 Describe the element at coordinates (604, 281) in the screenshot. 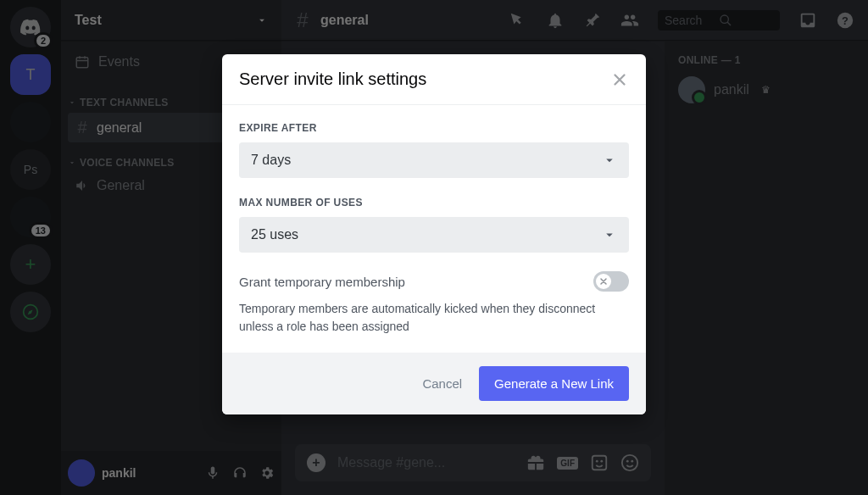

I see `x-icon` at that location.